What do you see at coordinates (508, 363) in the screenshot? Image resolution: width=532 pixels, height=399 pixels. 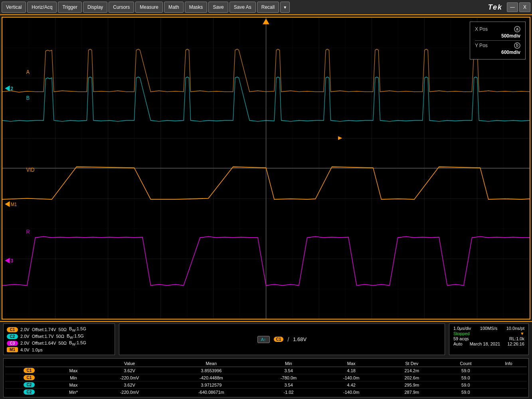 I see `col-info: Info` at bounding box center [508, 363].